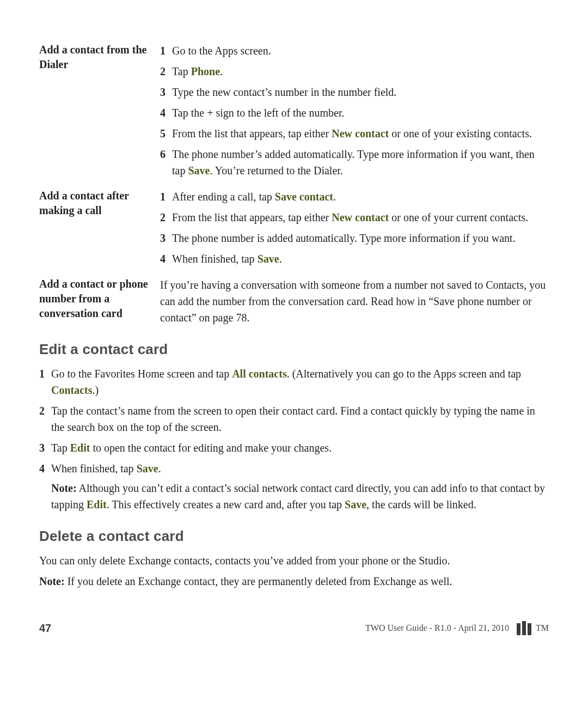  I want to click on step-text: Tap the + sign to the left of the number…, so click(258, 113).